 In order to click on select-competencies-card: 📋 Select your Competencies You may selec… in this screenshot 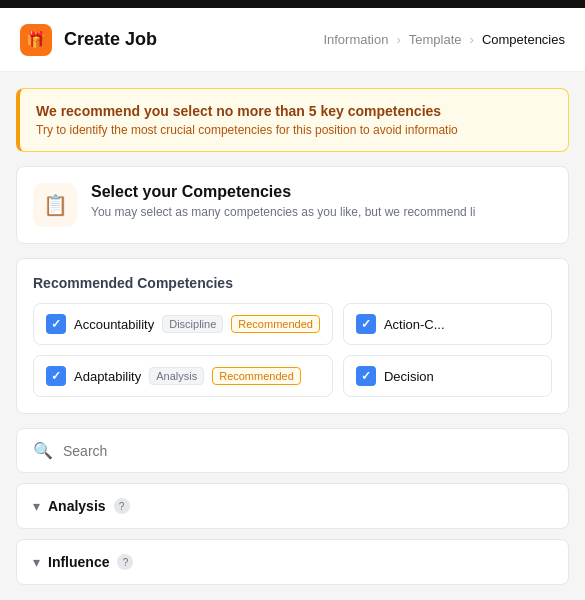, I will do `click(292, 205)`.